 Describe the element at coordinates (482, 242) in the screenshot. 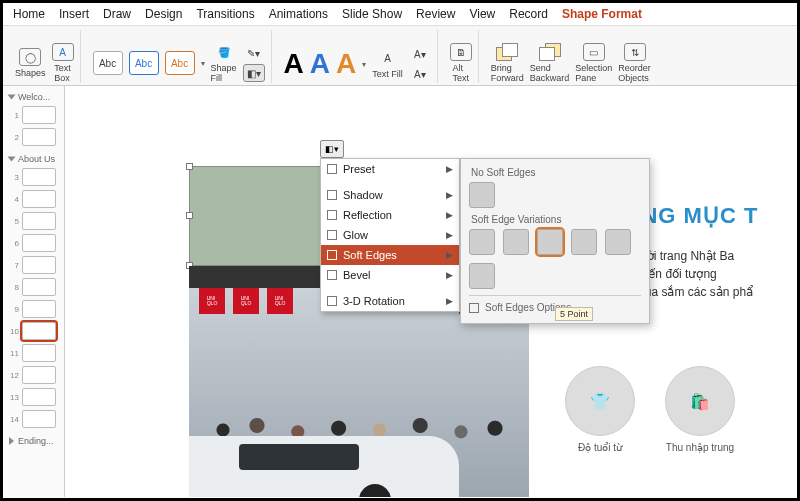

I see `soft-edge-1pt` at that location.